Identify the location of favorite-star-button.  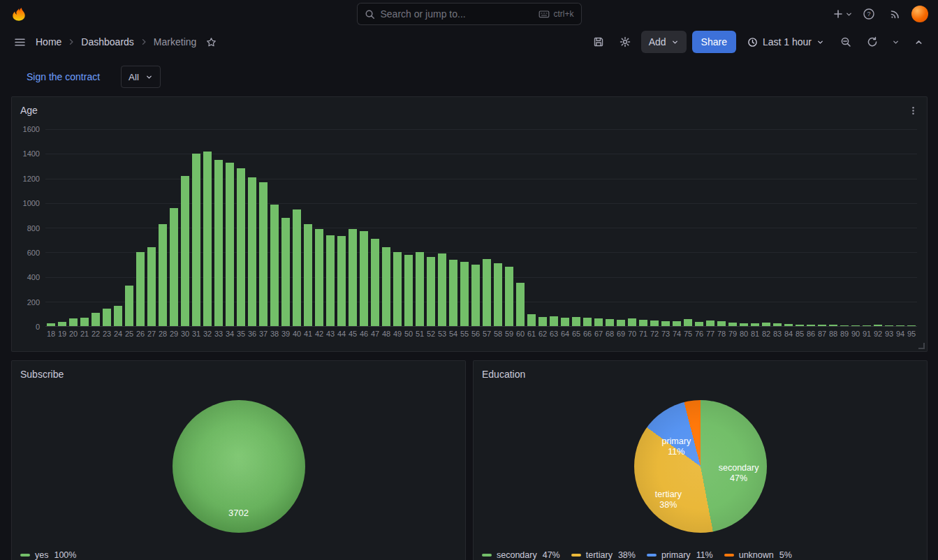
(211, 42).